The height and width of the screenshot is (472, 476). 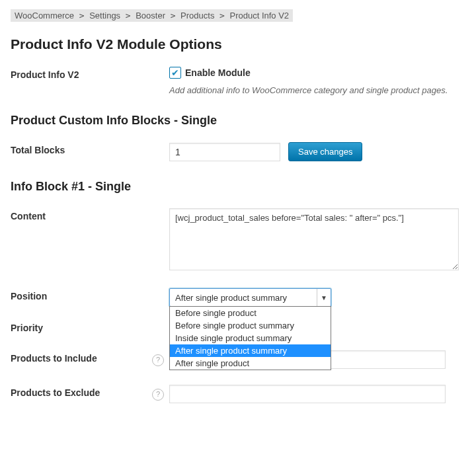 What do you see at coordinates (250, 350) in the screenshot?
I see `position-option: After single product summary` at bounding box center [250, 350].